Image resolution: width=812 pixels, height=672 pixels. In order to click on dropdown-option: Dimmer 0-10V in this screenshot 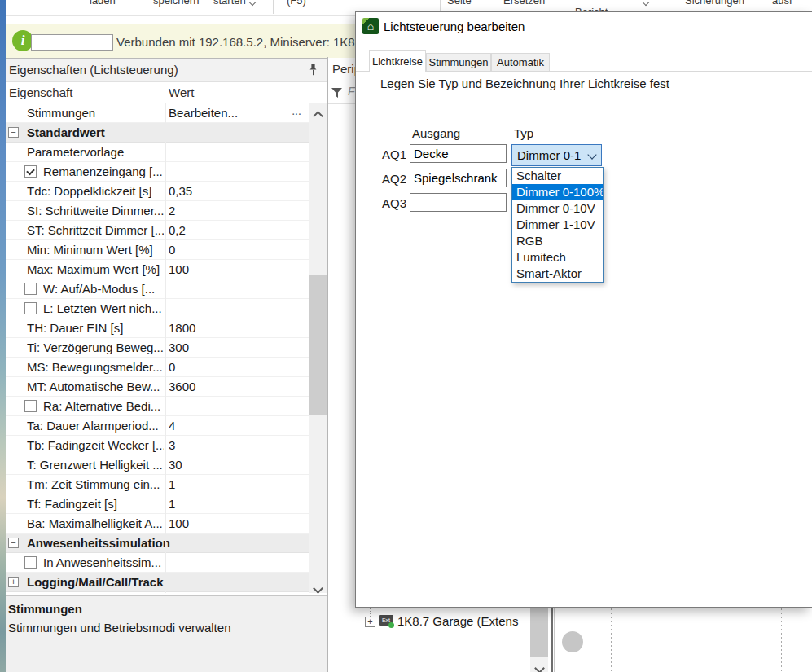, I will do `click(557, 209)`.